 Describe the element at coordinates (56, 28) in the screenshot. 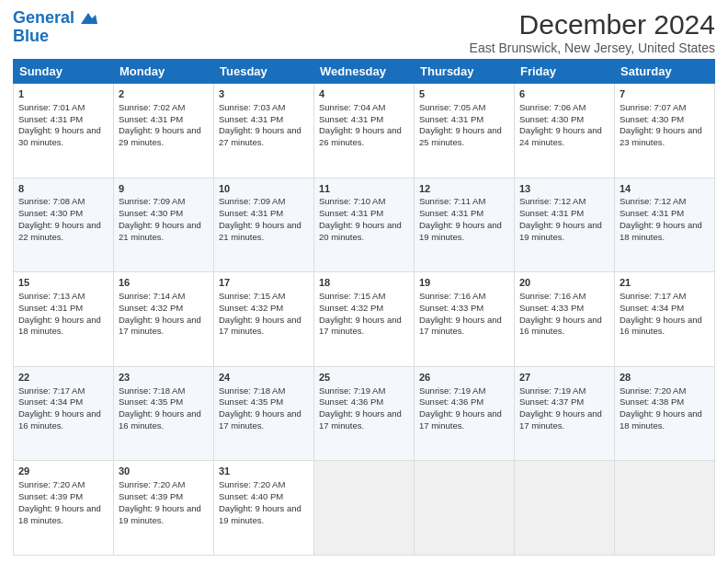

I see `logo: General Blue` at that location.